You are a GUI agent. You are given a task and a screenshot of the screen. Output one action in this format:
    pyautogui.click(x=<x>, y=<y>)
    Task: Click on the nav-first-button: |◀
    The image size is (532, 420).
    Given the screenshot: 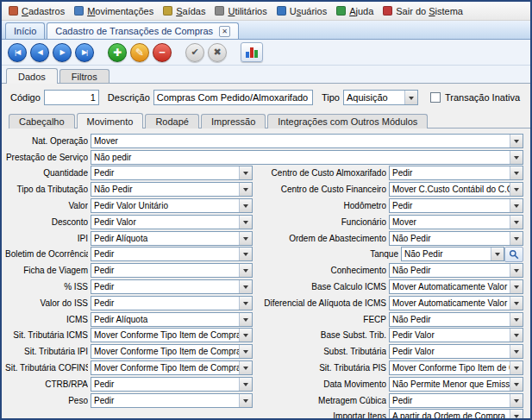 What is the action you would take?
    pyautogui.click(x=17, y=53)
    